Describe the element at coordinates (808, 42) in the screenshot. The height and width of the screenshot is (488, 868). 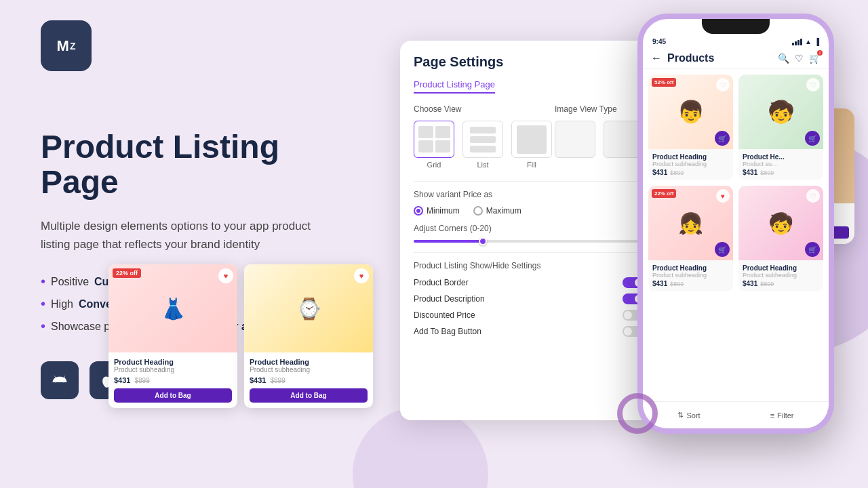
I see `wifi-icon: ▲` at that location.